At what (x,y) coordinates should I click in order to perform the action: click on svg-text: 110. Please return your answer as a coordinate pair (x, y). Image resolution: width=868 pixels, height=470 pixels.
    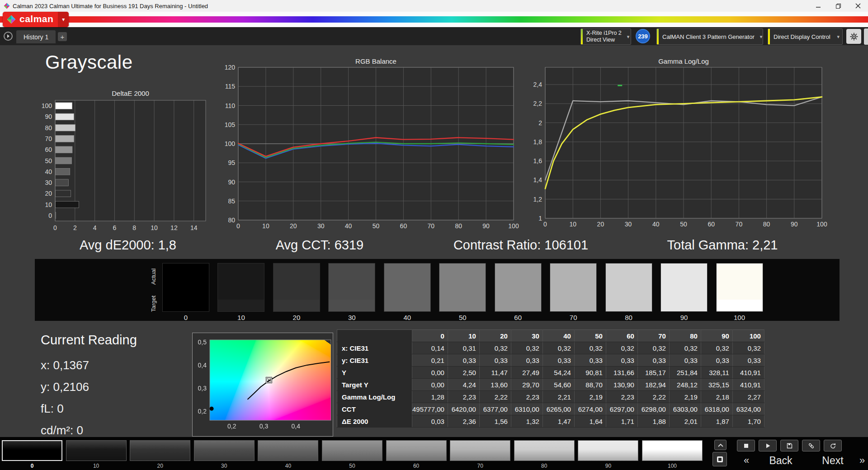
    Looking at the image, I should click on (231, 106).